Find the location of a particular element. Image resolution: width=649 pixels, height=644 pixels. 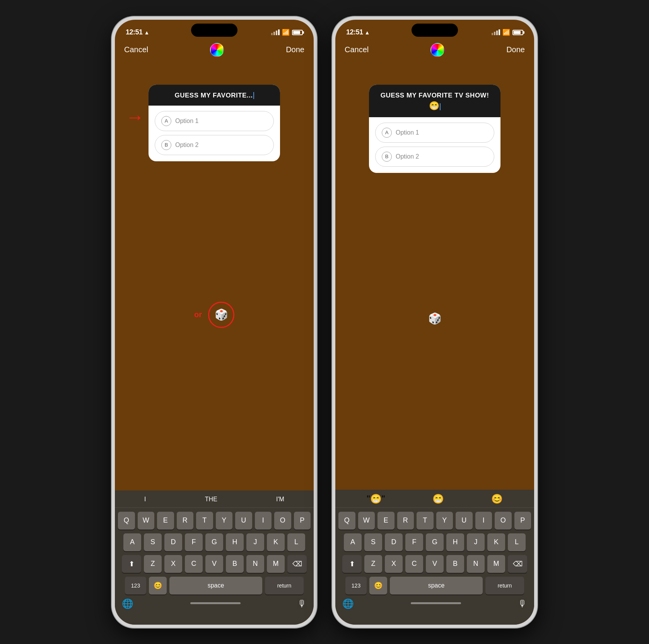

key-i-right: I is located at coordinates (484, 521).